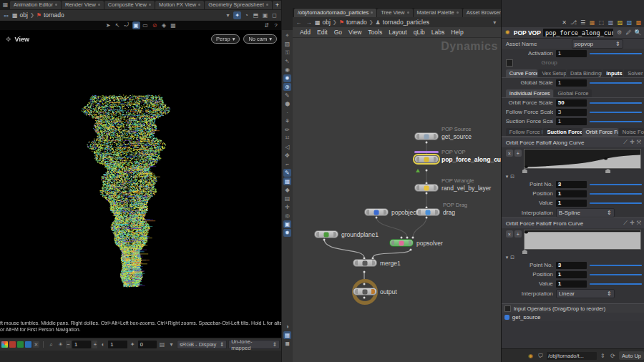 Image resolution: width=644 pixels, height=362 pixels. I want to click on pin-highlight-icon: ✦, so click(238, 16).